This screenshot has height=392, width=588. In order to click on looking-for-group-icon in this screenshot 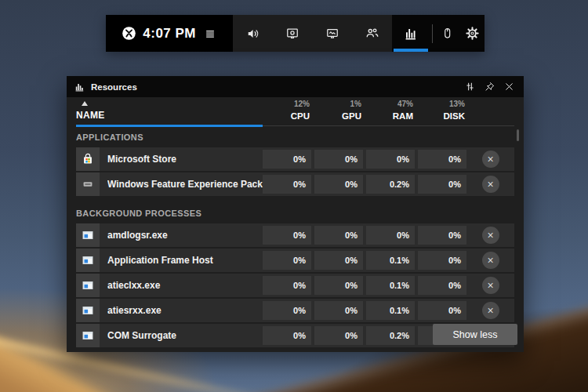, I will do `click(372, 34)`.